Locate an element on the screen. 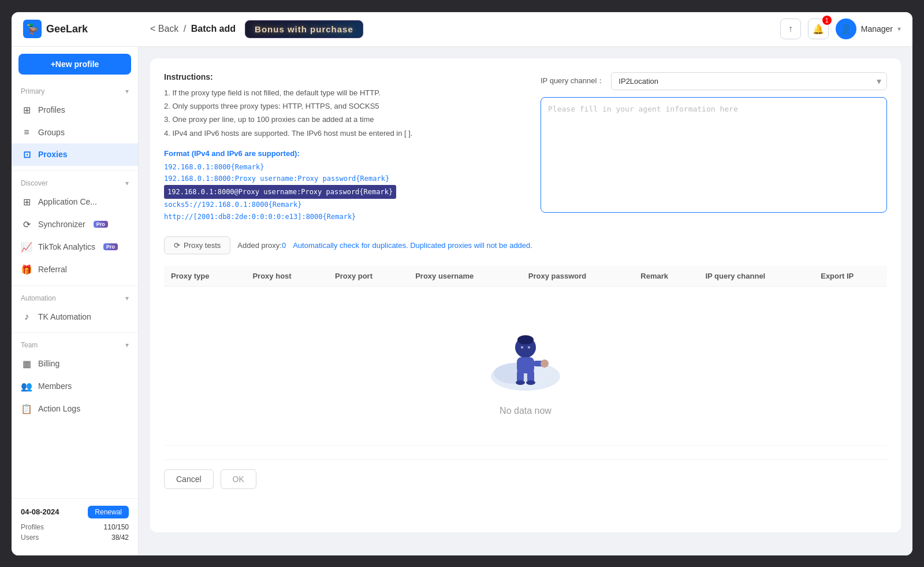  table-header-row: Proxy type Proxy host Proxy port Proxy u… is located at coordinates (526, 276).